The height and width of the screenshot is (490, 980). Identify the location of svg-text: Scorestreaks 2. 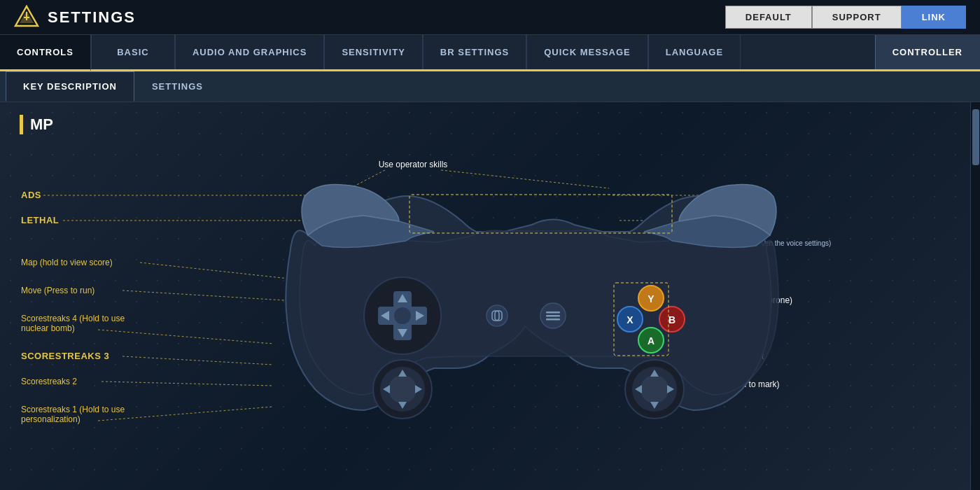
(49, 382).